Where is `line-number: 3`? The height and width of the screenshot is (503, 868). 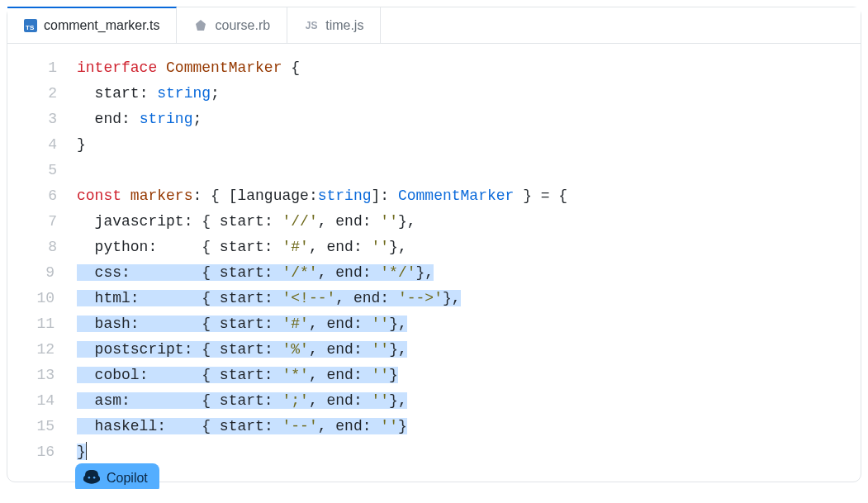 line-number: 3 is located at coordinates (38, 119).